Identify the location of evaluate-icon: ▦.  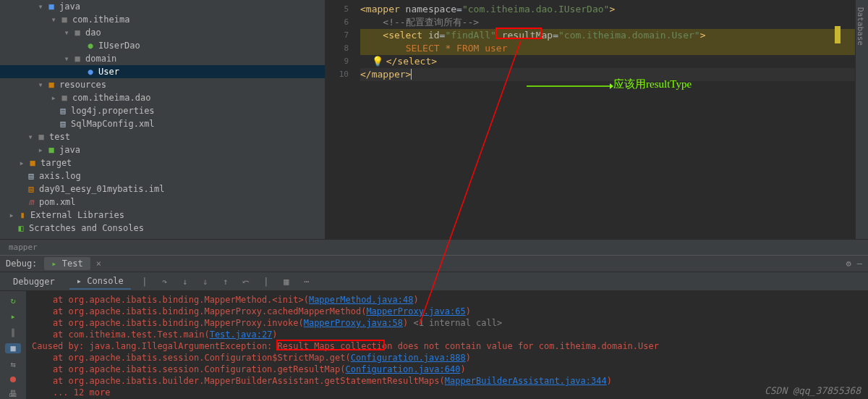
(286, 282).